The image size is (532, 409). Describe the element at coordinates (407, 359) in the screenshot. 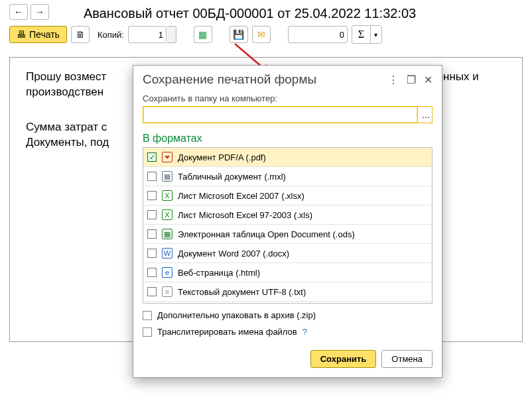

I see `cancel-button: Отмена` at that location.